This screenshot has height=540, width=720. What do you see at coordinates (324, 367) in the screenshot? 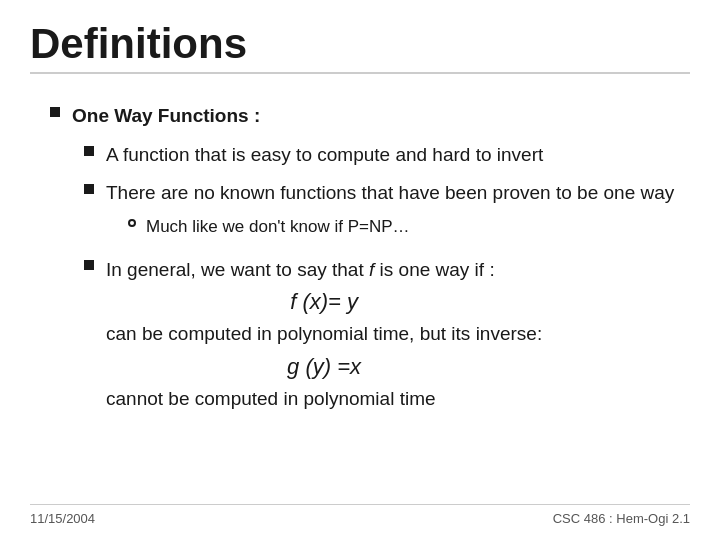
I see `formula-gy-x: g (y) =x` at bounding box center [324, 367].